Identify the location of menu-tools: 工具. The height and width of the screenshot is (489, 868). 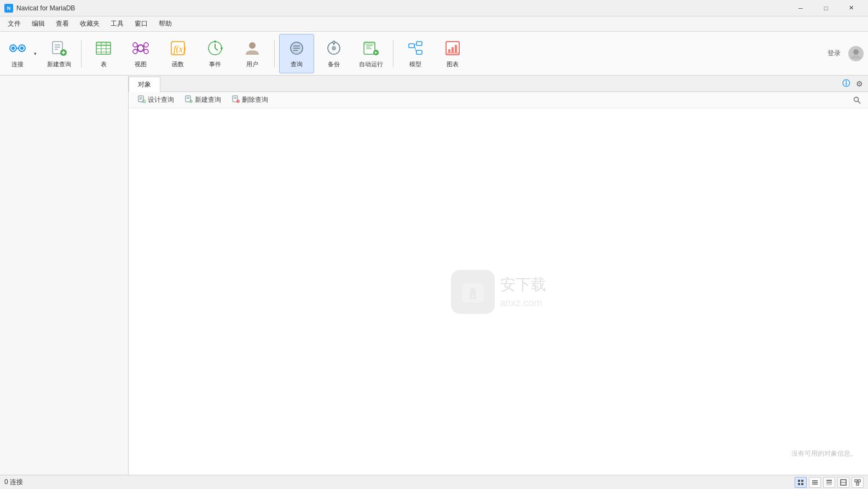
(117, 24).